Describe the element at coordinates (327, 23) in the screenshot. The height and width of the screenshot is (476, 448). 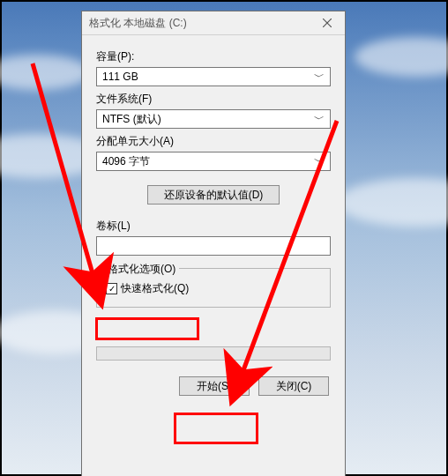
I see `close-icon` at that location.